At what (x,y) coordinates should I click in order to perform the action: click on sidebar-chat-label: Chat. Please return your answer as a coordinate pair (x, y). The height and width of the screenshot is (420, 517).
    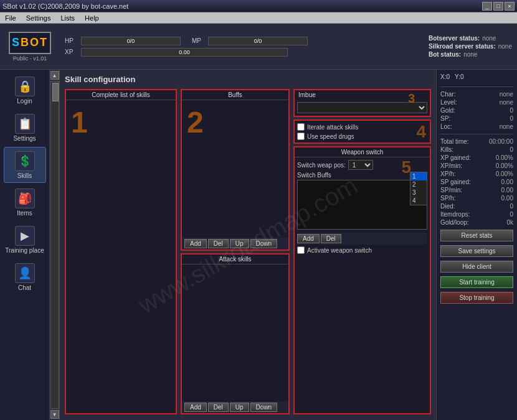
    Looking at the image, I should click on (25, 287).